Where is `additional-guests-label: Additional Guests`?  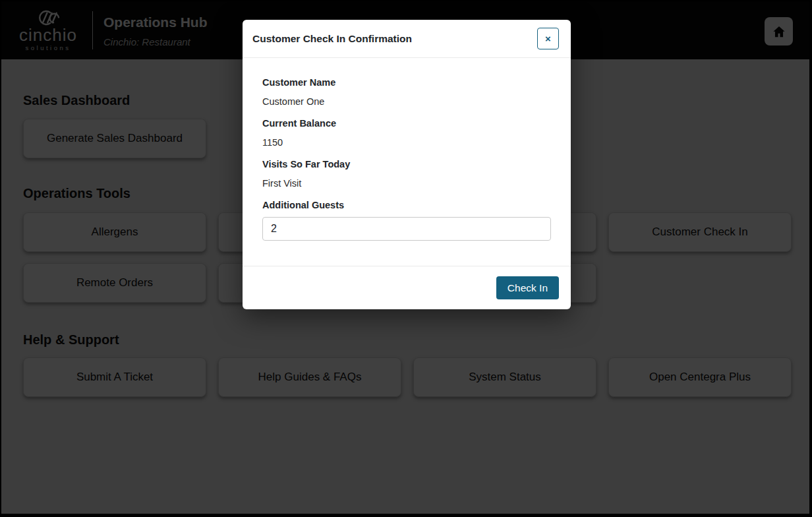 additional-guests-label: Additional Guests is located at coordinates (407, 205).